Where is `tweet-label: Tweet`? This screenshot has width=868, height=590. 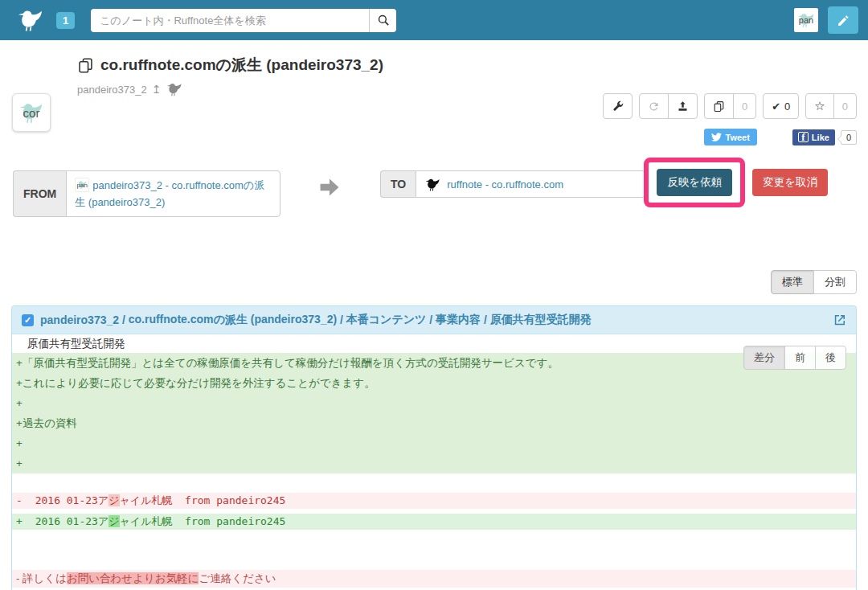 tweet-label: Tweet is located at coordinates (738, 137).